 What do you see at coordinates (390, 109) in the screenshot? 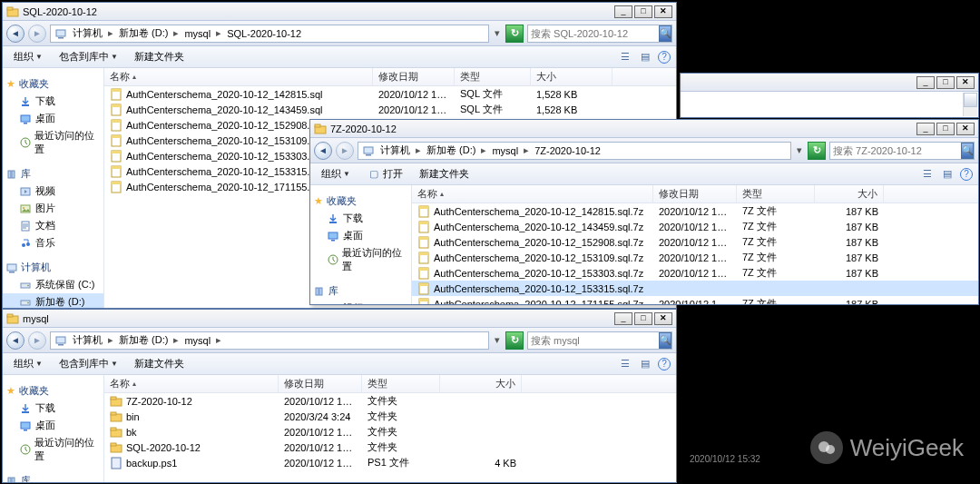
I see `file-row: AuthCenterschema_2020-10-12_143459.sql20…` at bounding box center [390, 109].